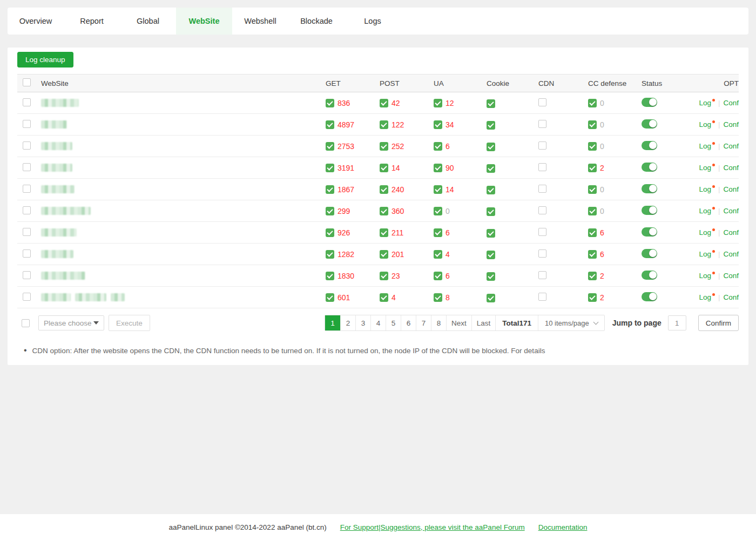 The image size is (756, 540). What do you see at coordinates (484, 323) in the screenshot?
I see `last-button: Last` at bounding box center [484, 323].